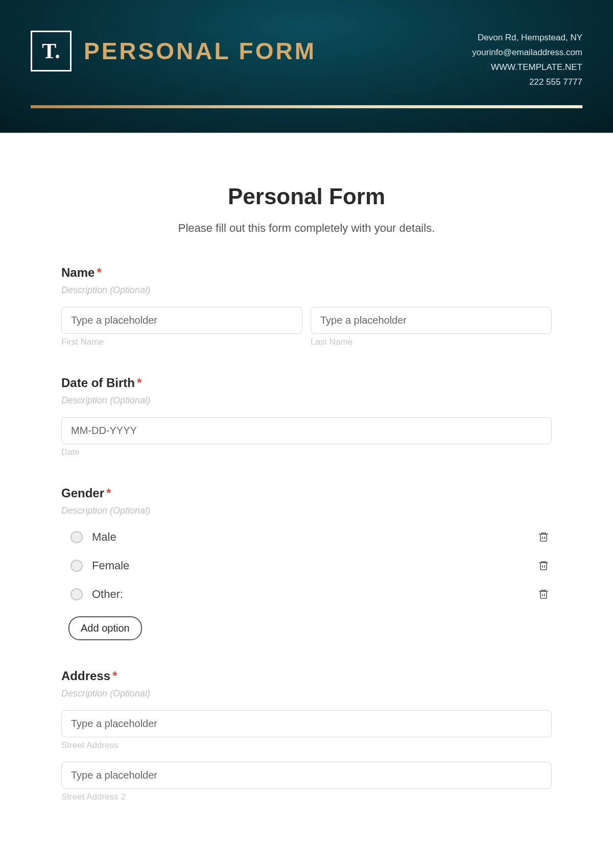  I want to click on contact-address: Devon Rd, Hempstead, NY, so click(527, 38).